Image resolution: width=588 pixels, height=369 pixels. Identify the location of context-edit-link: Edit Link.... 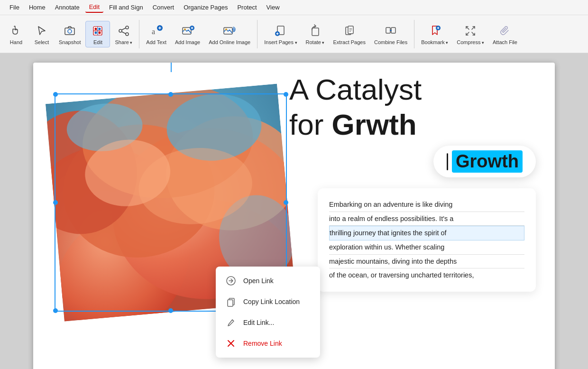
(268, 323).